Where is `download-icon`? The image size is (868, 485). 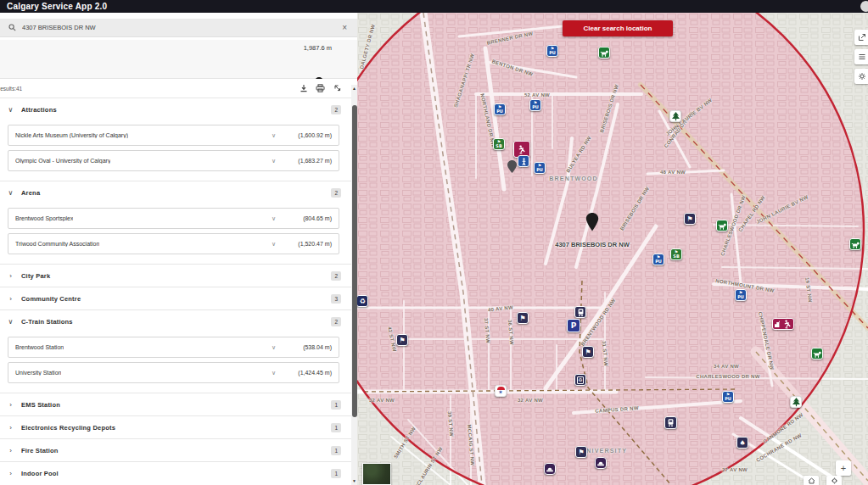 download-icon is located at coordinates (304, 88).